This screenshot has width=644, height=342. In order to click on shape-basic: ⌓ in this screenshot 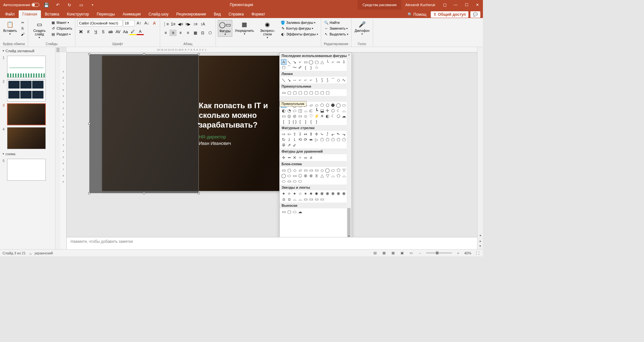, I will do `click(305, 111)`.